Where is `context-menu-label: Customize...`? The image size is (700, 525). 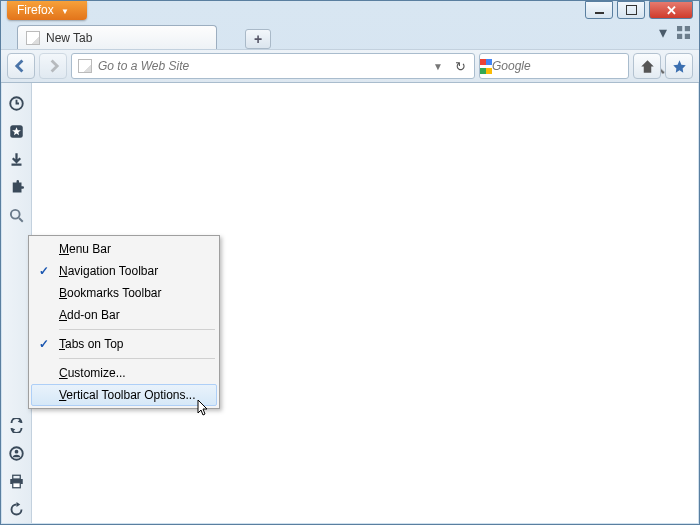
context-menu-label: Customize... is located at coordinates (92, 373).